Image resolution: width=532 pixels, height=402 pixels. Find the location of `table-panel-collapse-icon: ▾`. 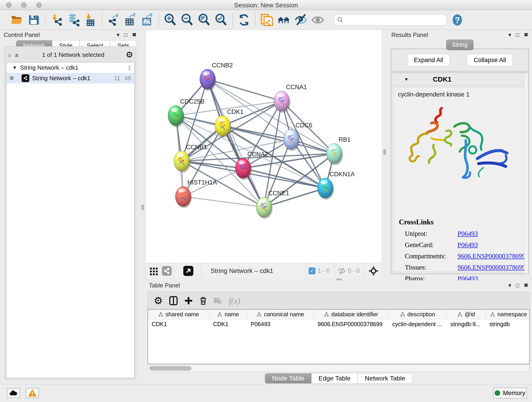

table-panel-collapse-icon: ▾ is located at coordinates (510, 285).